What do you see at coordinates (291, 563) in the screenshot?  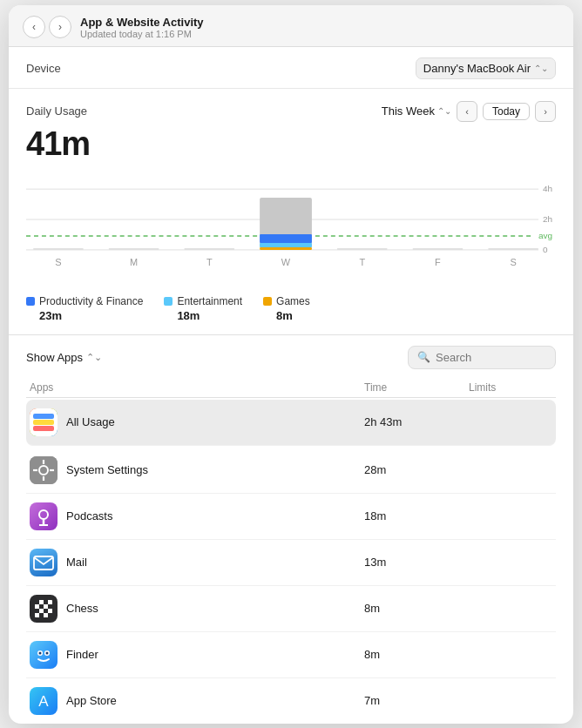 I see `table-row: Mail 13m` at bounding box center [291, 563].